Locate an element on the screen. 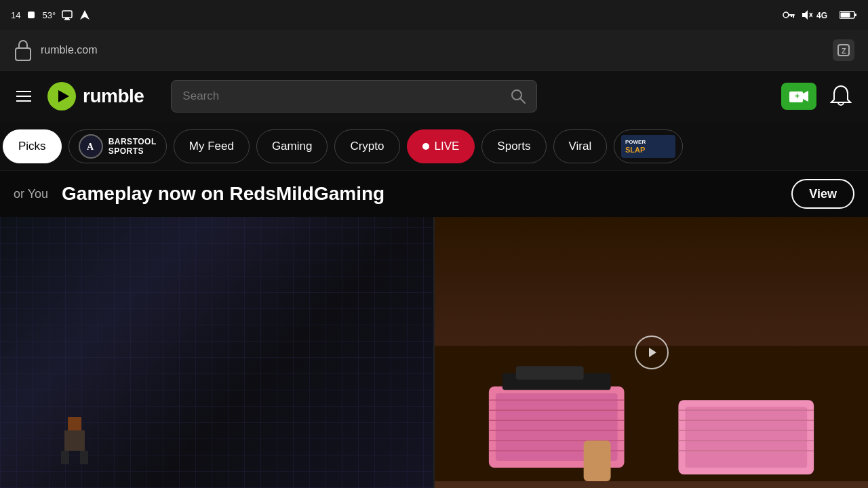 Image resolution: width=868 pixels, height=488 pixels. status-right: 4G is located at coordinates (820, 15).